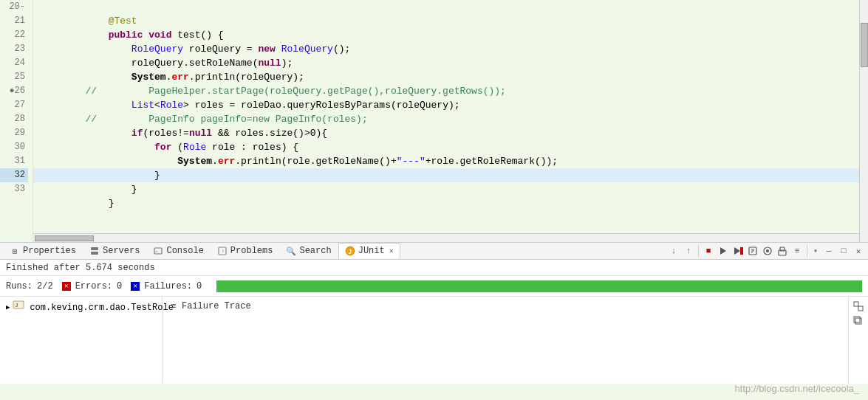 The height and width of the screenshot is (400, 868). I want to click on console-icon: >_, so click(158, 251).